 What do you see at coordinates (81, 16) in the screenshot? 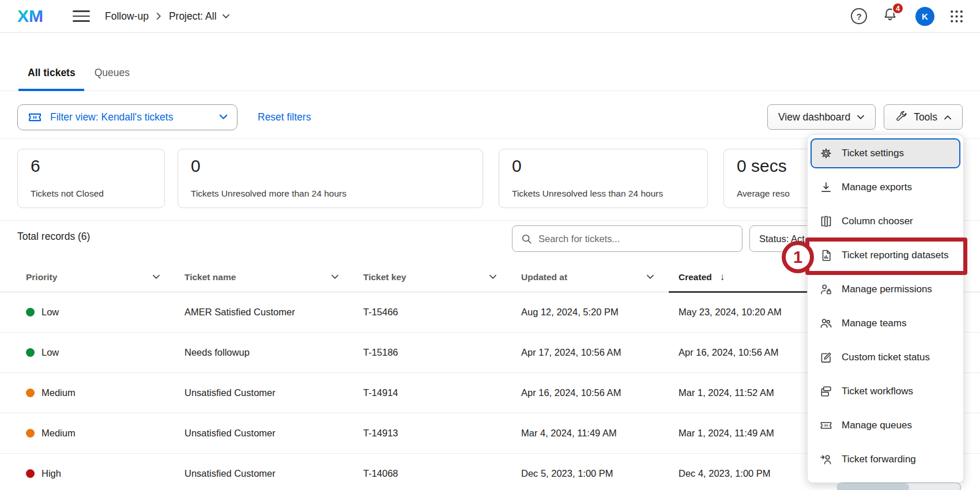
I see `hamburger-menu-icon` at bounding box center [81, 16].